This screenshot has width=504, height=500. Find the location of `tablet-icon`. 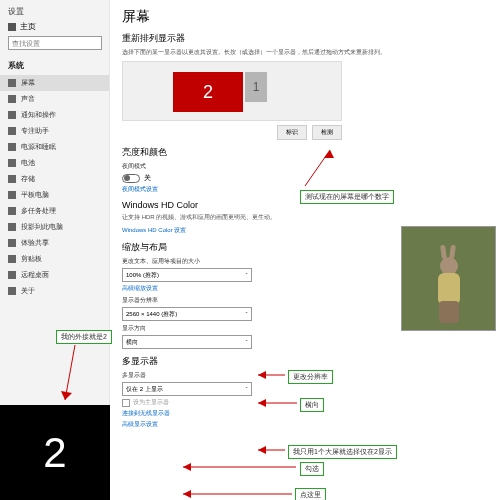

tablet-icon is located at coordinates (12, 195).